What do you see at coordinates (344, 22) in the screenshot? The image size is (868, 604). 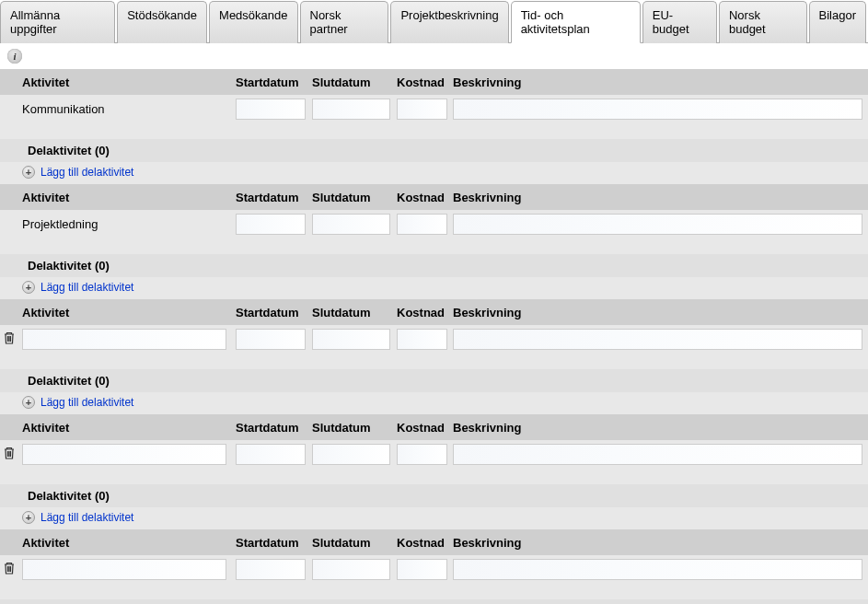 I see `tab-norsk-partner: Norsk partner` at bounding box center [344, 22].